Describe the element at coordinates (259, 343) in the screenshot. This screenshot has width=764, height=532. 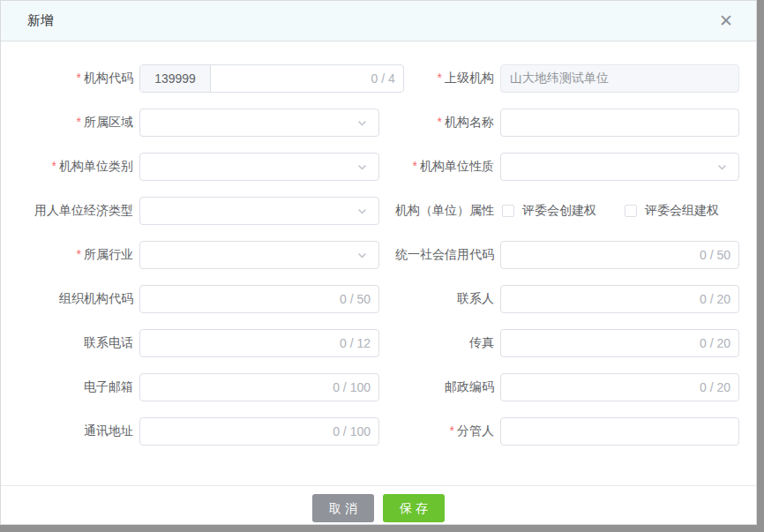
I see `input-box-contact-phone: 0 / 12` at that location.